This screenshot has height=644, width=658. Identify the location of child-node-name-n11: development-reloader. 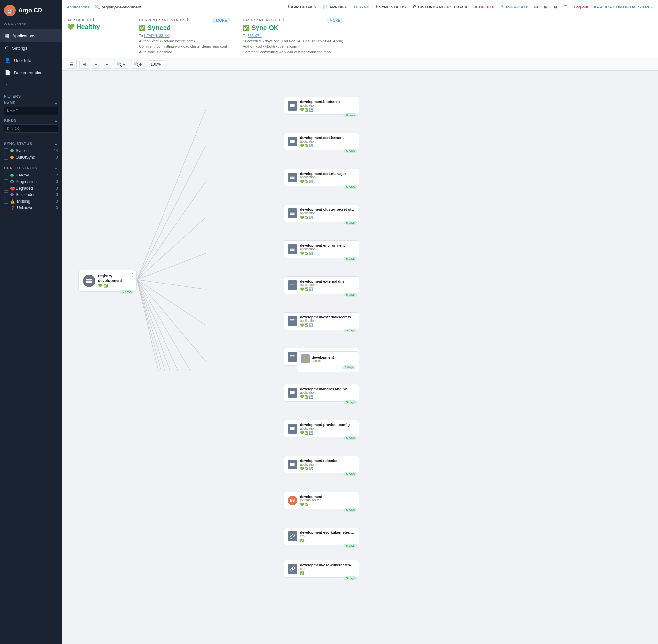
(328, 461).